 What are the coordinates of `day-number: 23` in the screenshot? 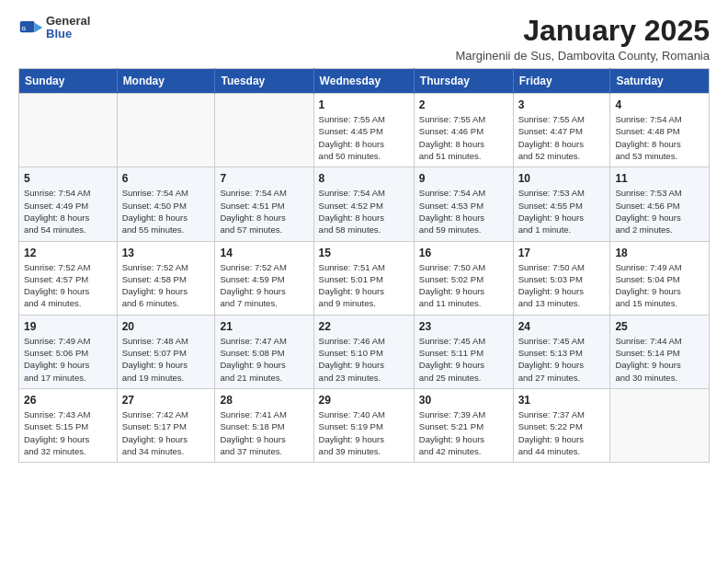 It's located at (463, 327).